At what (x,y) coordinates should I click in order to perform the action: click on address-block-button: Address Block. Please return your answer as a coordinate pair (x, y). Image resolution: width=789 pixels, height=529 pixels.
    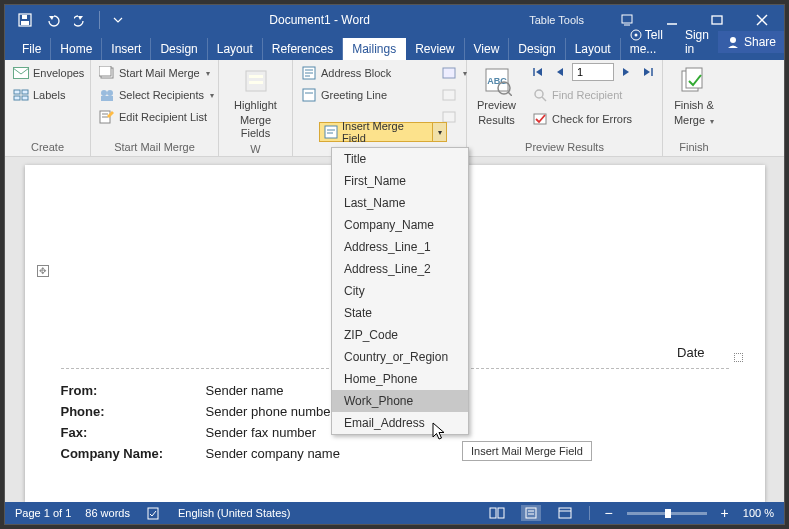
    Looking at the image, I should click on (346, 73).